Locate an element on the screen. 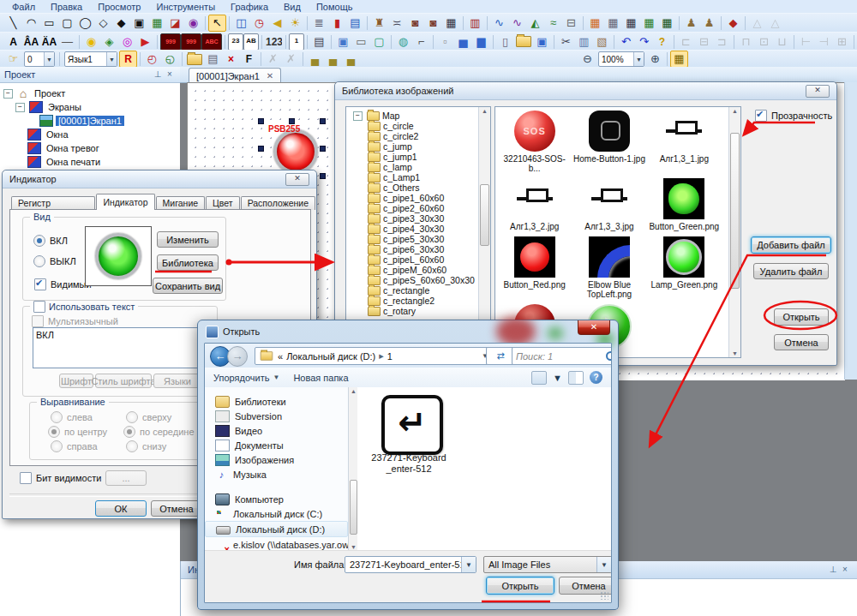  polygon-tool-icon: ◆ is located at coordinates (122, 23).